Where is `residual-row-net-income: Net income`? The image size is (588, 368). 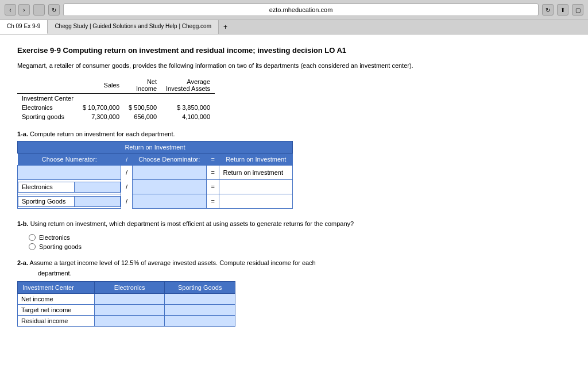 residual-row-net-income: Net income is located at coordinates (126, 299).